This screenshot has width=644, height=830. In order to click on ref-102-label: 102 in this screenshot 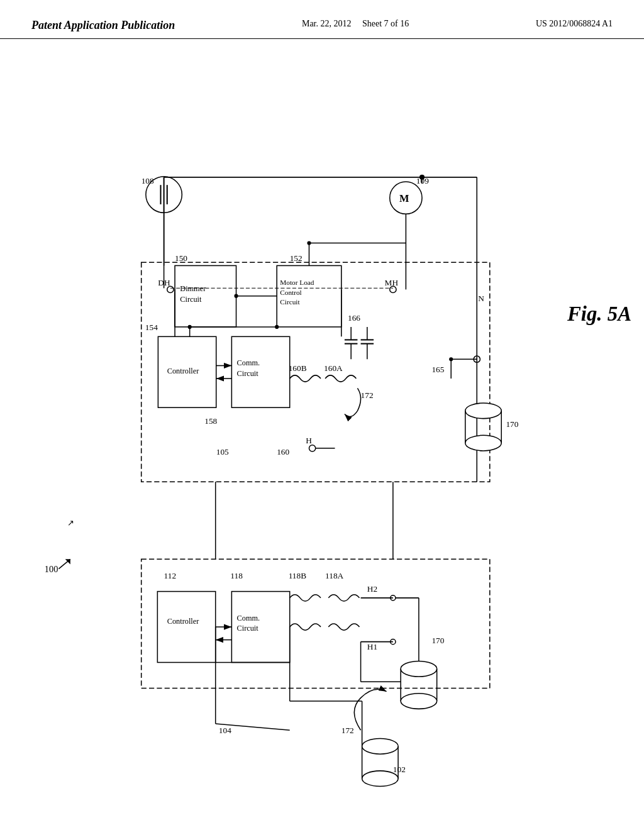, I will do `click(399, 770)`.